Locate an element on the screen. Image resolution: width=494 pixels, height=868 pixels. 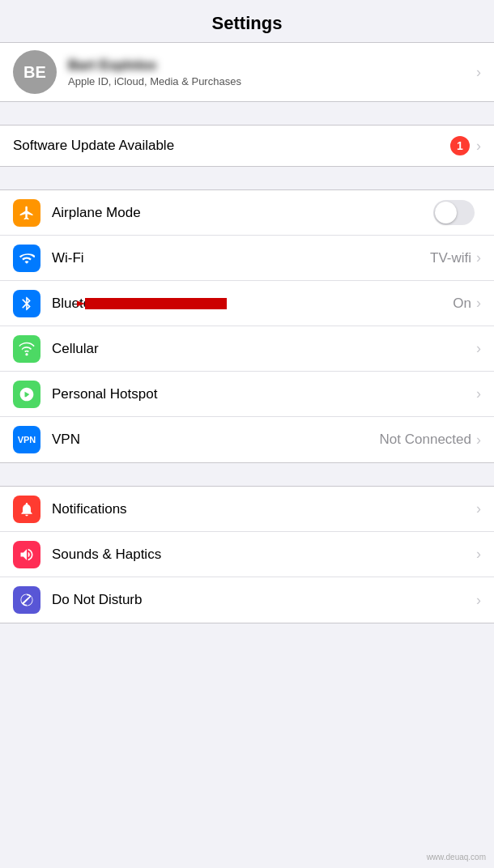
software-update-chevron: › is located at coordinates (479, 146).